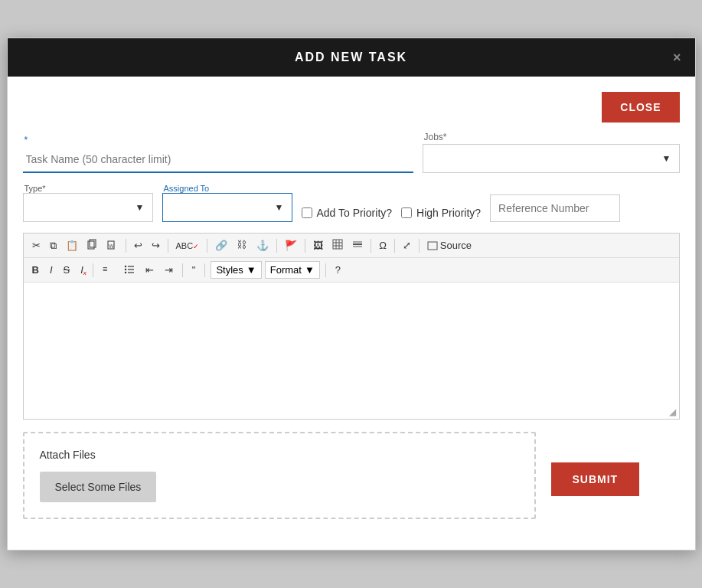 The width and height of the screenshot is (702, 588). What do you see at coordinates (37, 245) in the screenshot?
I see `cut-button: ✂` at bounding box center [37, 245].